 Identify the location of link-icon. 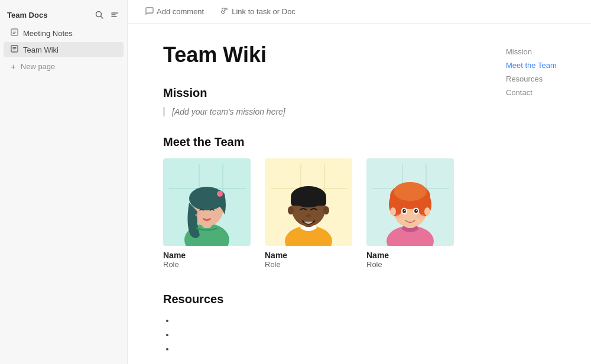
(225, 12).